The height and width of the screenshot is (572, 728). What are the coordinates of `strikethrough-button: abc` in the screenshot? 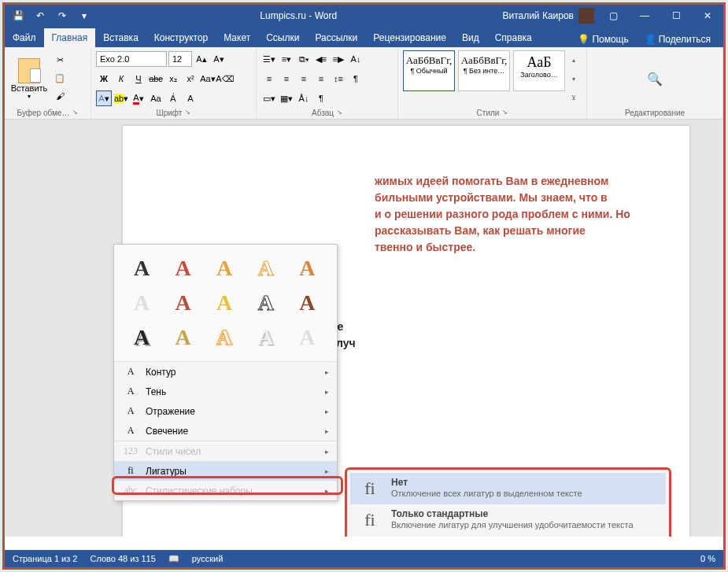 It's located at (156, 79).